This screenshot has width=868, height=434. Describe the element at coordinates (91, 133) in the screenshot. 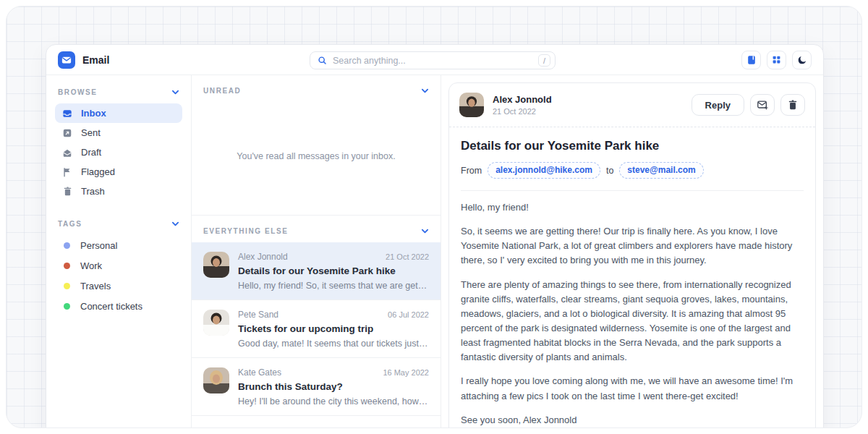

I see `sidebar-item-label: Sent` at that location.